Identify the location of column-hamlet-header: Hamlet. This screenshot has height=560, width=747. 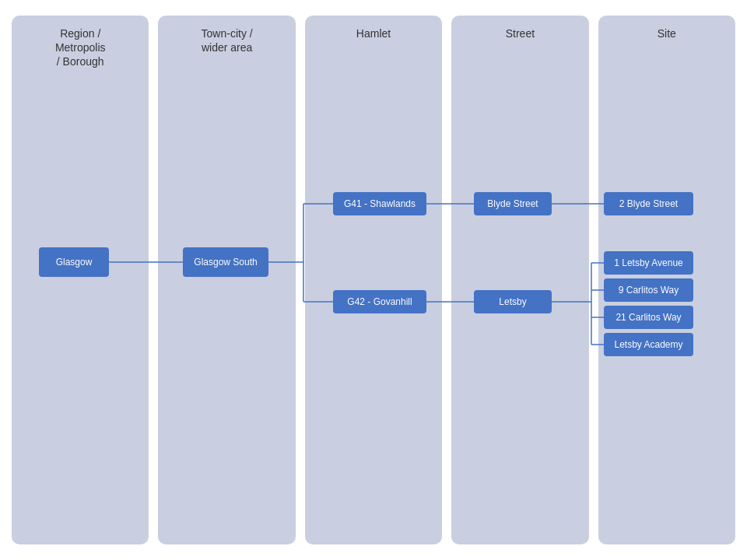
(374, 32).